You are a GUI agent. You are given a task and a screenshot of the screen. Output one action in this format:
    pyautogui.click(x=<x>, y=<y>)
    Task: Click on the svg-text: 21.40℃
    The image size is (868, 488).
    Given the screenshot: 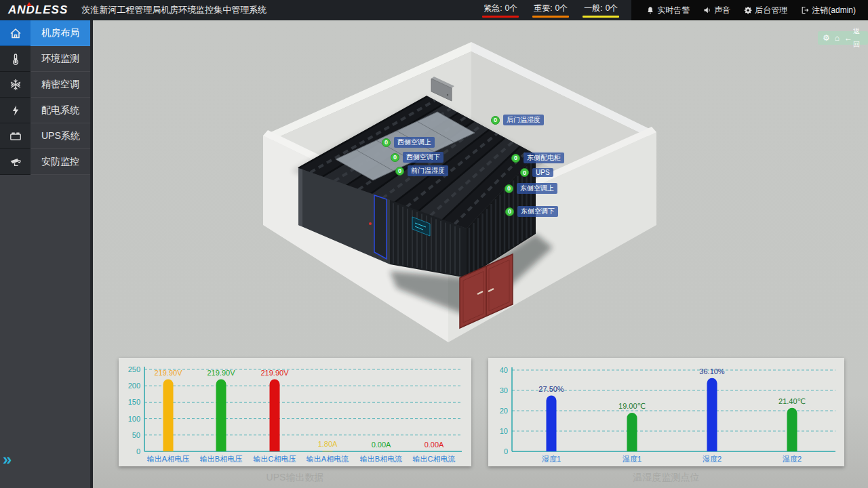 What is the action you would take?
    pyautogui.click(x=792, y=401)
    